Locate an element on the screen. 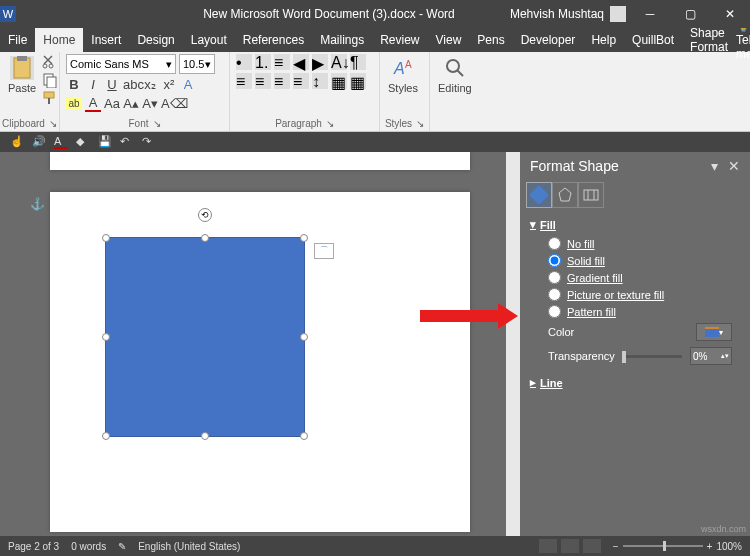 The width and height of the screenshot is (750, 556). zoom-in-button: + is located at coordinates (710, 546).